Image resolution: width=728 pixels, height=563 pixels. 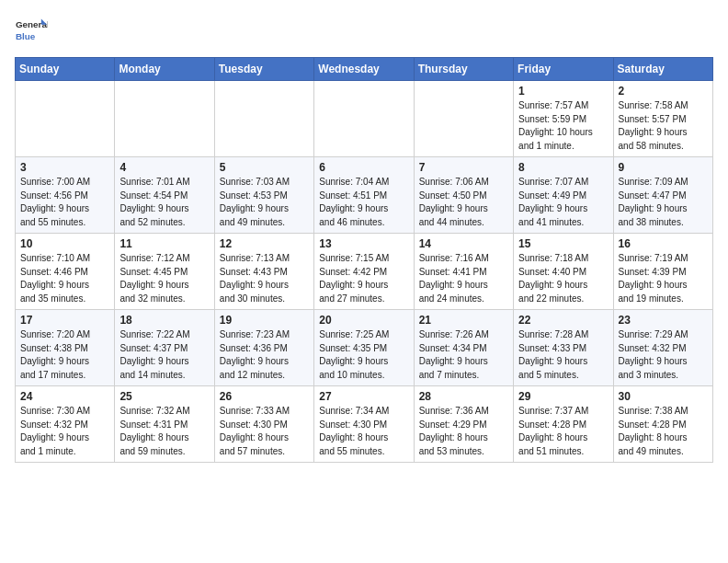 What do you see at coordinates (265, 355) in the screenshot?
I see `day-info: Sunrise: 7:23 AM Sunset: 4:36 PM Dayligh…` at bounding box center [265, 355].